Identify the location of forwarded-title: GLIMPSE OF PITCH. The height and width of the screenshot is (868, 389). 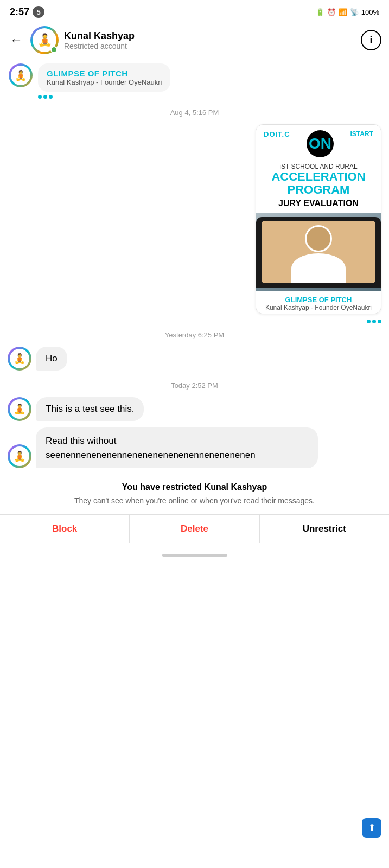
(104, 74).